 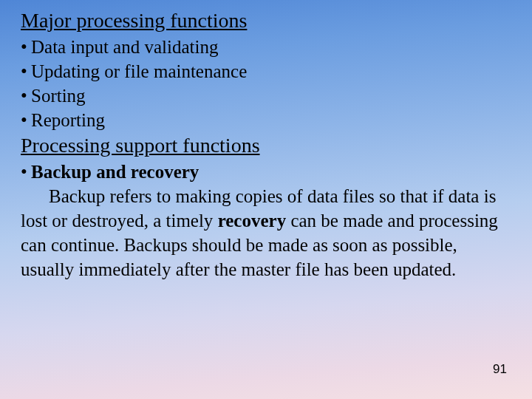 What do you see at coordinates (58, 96) in the screenshot?
I see `bullet-text: Sorting` at bounding box center [58, 96].